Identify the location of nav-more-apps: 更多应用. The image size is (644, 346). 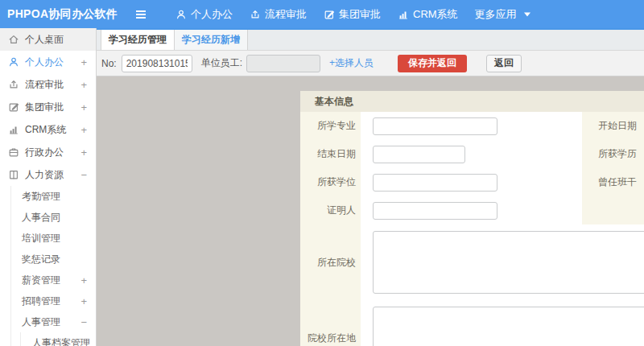
(506, 14).